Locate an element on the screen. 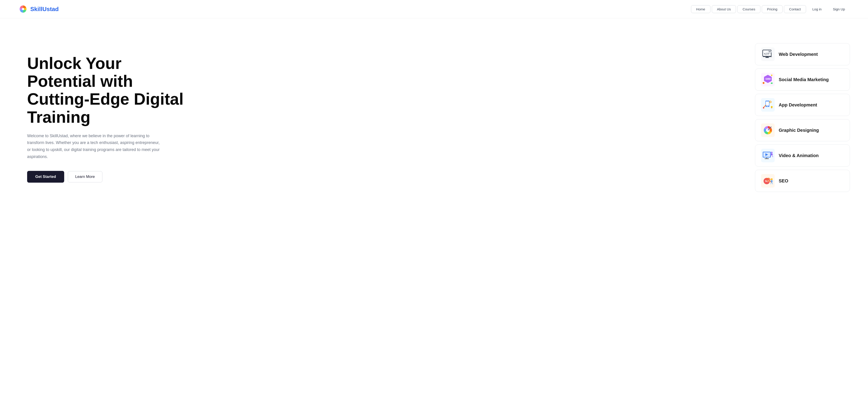 The height and width of the screenshot is (408, 868). course-icon-video is located at coordinates (768, 156).